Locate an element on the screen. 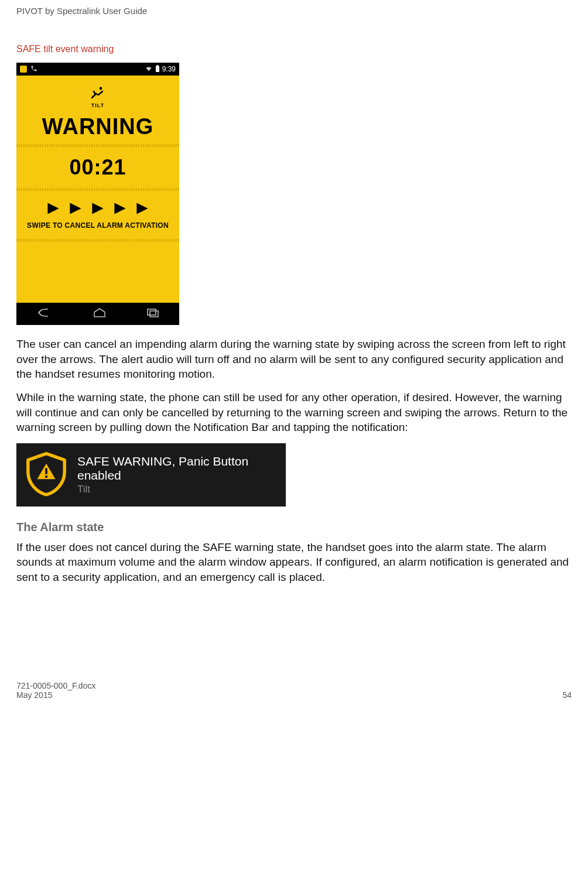  notification-screenshot: SAFE WARNING, Panic Button enabled Tilt is located at coordinates (151, 475).